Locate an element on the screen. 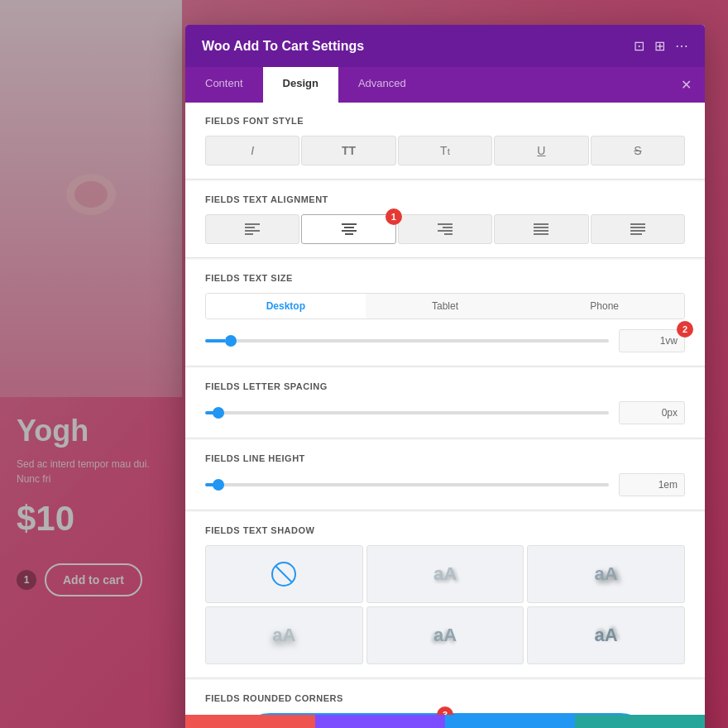  tab-advanced: Advanced is located at coordinates (382, 84).